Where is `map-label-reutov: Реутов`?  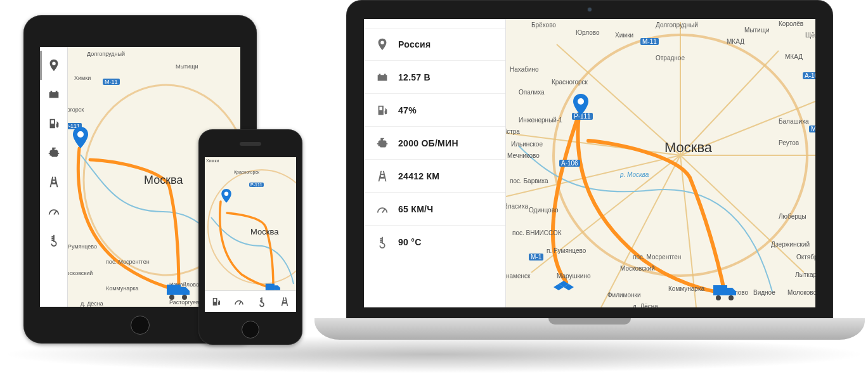
map-label-reutov: Реутов is located at coordinates (789, 143).